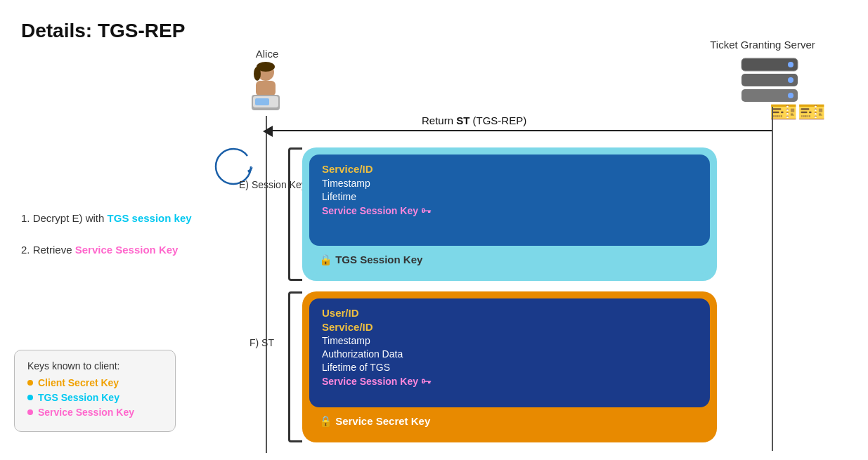 This screenshot has width=868, height=460. I want to click on packet-e-field-1: Timestamp, so click(510, 183).